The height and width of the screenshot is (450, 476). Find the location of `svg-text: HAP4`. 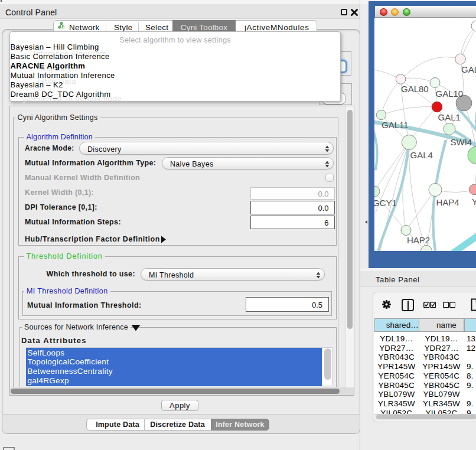

svg-text: HAP4 is located at coordinates (448, 202).